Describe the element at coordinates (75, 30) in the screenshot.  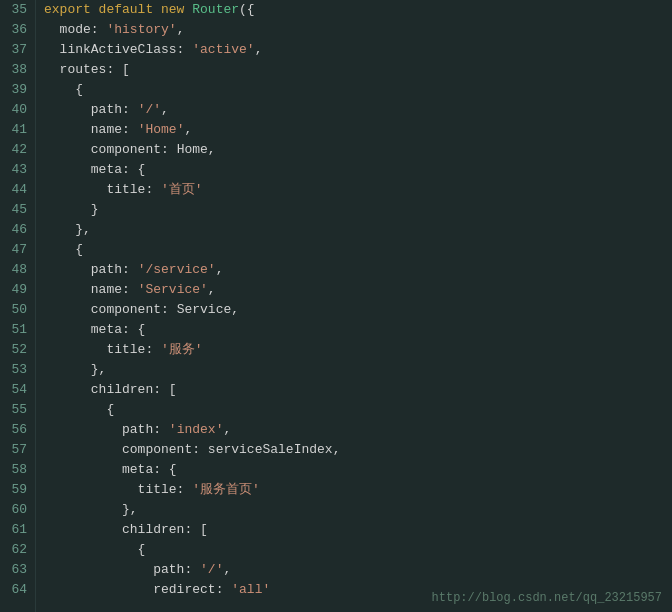
I see `token: mode:` at that location.